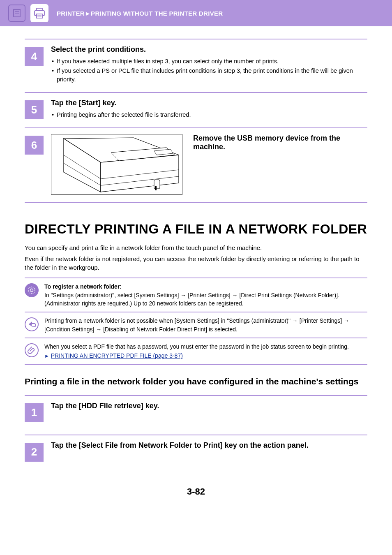 Image resolution: width=392 pixels, height=555 pixels. What do you see at coordinates (117, 164) in the screenshot?
I see `printer-illustration` at bounding box center [117, 164].